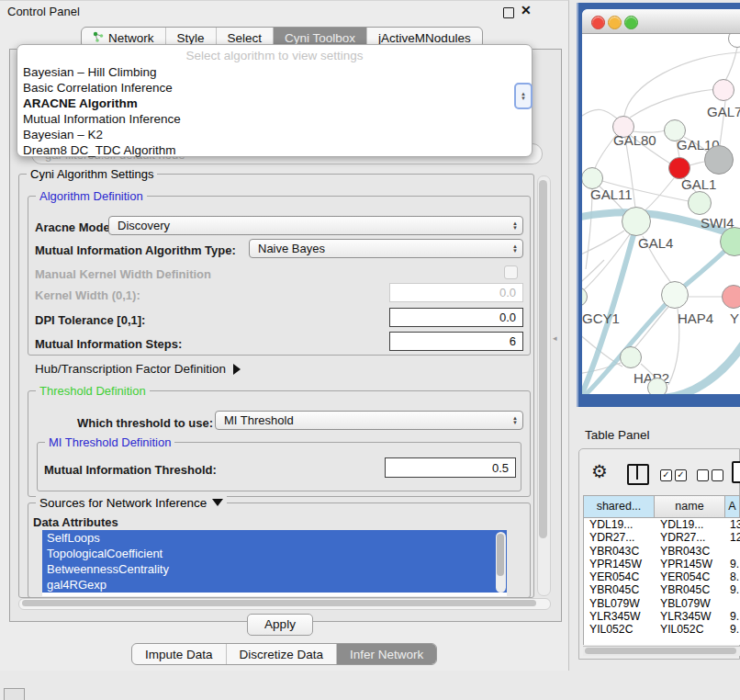 Image resolution: width=740 pixels, height=700 pixels. I want to click on algorithm-option: ARACNE Algorithm, so click(275, 103).